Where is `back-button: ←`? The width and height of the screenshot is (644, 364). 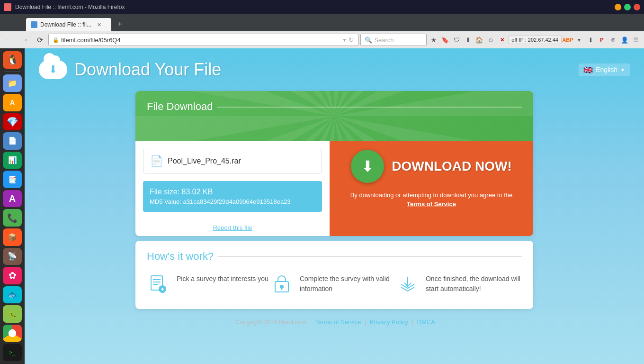
back-button: ← is located at coordinates (9, 40).